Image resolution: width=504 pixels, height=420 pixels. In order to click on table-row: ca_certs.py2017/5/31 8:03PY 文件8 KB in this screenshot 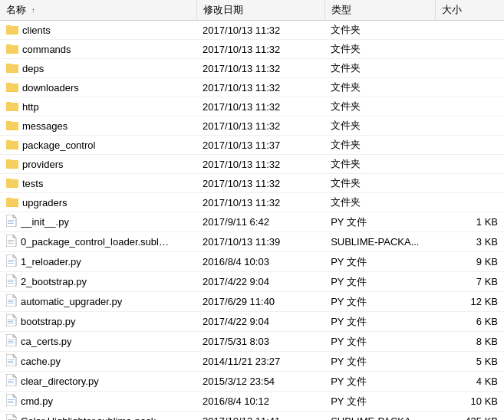, I will do `click(252, 342)`.